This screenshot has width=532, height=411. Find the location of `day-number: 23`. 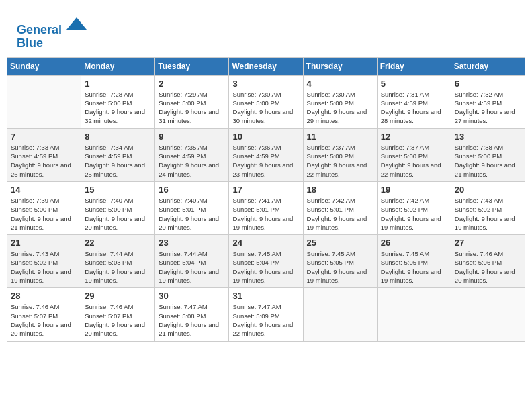

day-number: 23 is located at coordinates (192, 243).